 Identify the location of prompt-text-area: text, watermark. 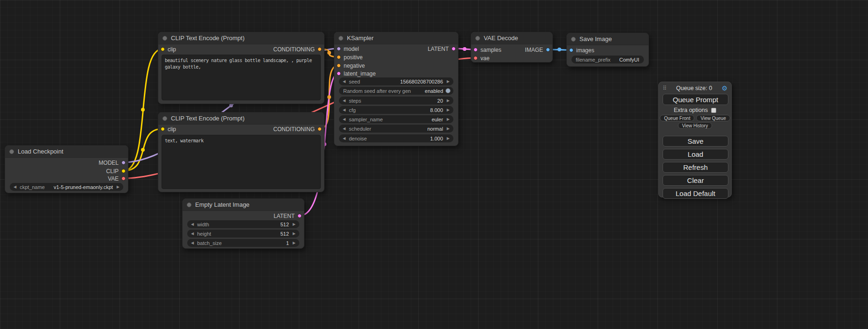
(241, 162).